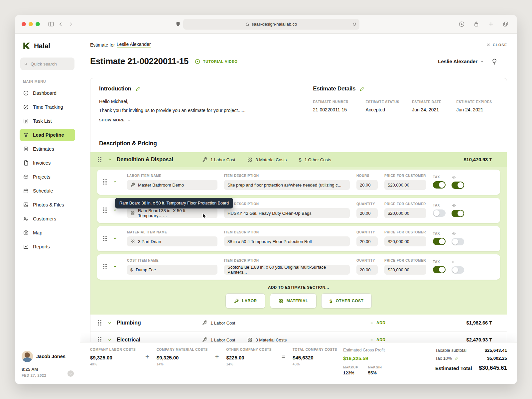 The width and height of the screenshot is (532, 399). Describe the element at coordinates (287, 270) in the screenshot. I see `item-description-input: ScotchBlue 1.88 in. x 60 yds. Original M…` at that location.